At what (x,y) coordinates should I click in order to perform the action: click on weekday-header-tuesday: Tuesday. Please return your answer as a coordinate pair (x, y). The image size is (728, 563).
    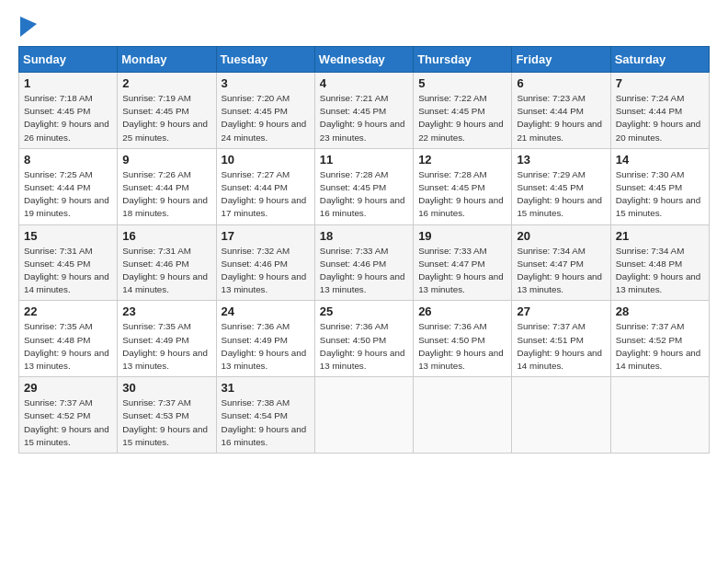
    Looking at the image, I should click on (265, 60).